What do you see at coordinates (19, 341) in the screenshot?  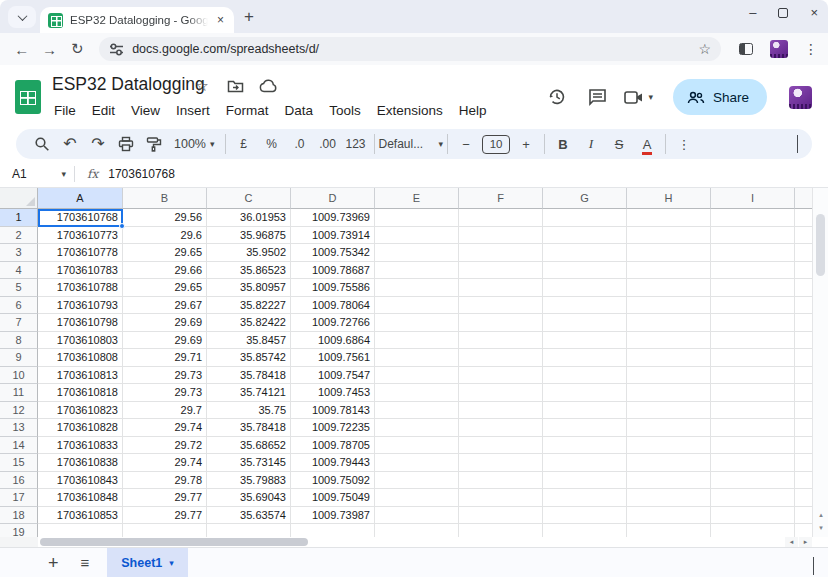 I see `row-header-8: 8` at bounding box center [19, 341].